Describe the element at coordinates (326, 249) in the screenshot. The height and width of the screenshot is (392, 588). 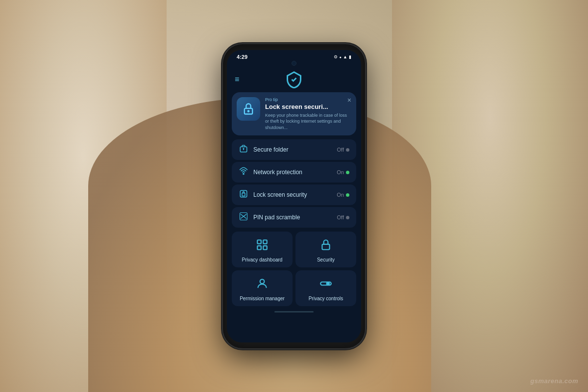
I see `tile-security: Security` at that location.